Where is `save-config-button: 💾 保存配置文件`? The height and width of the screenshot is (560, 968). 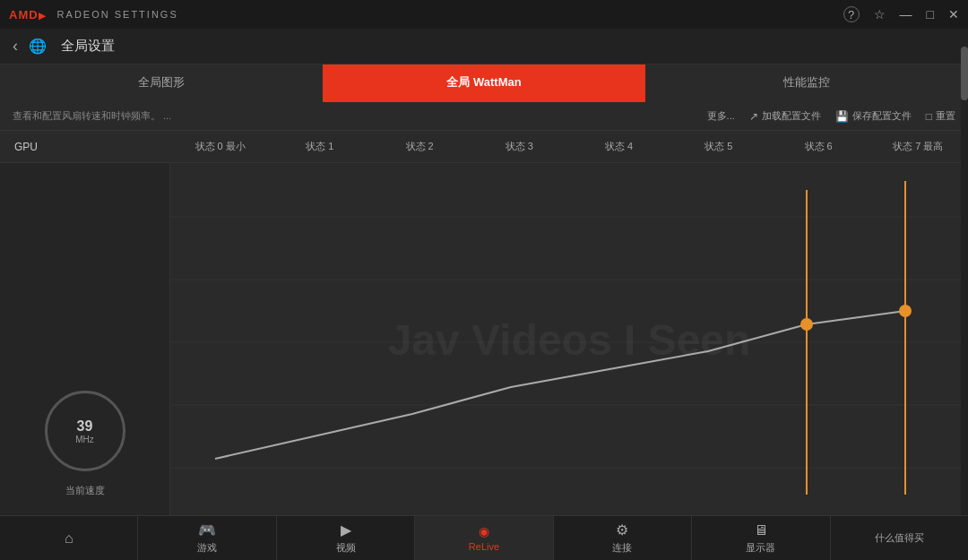 save-config-button: 💾 保存配置文件 is located at coordinates (873, 116).